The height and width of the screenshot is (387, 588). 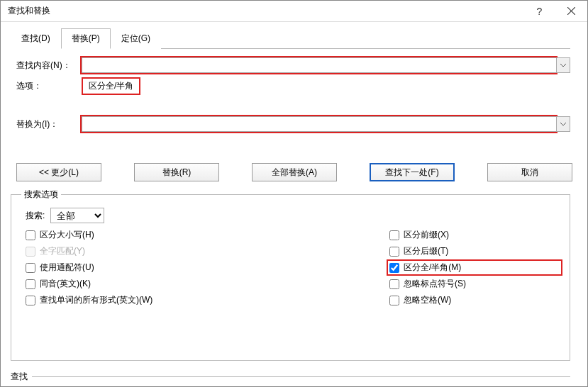 What do you see at coordinates (111, 86) in the screenshot?
I see `options-value-wrap: 区分全/半角` at bounding box center [111, 86].